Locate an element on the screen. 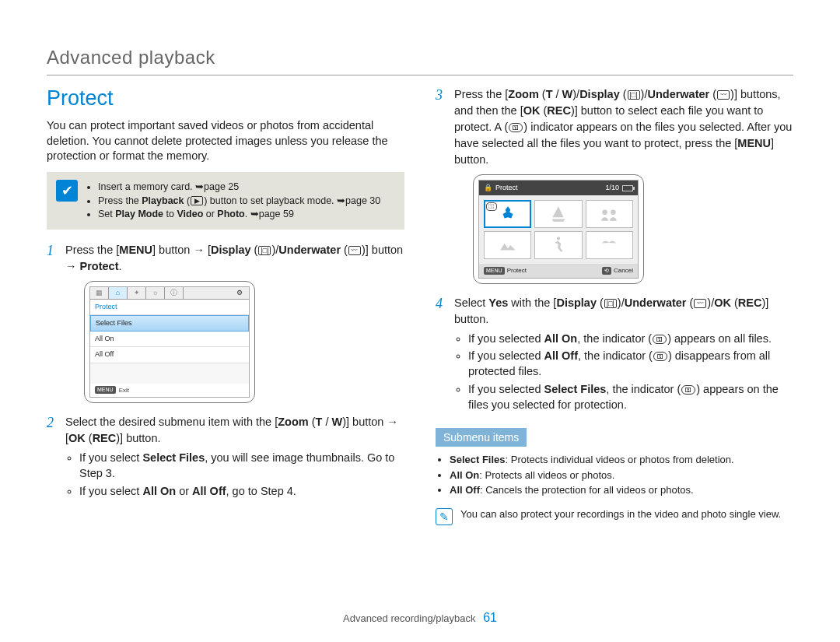 The image size is (840, 642). thumbnail-selected: ⚿ is located at coordinates (507, 214).